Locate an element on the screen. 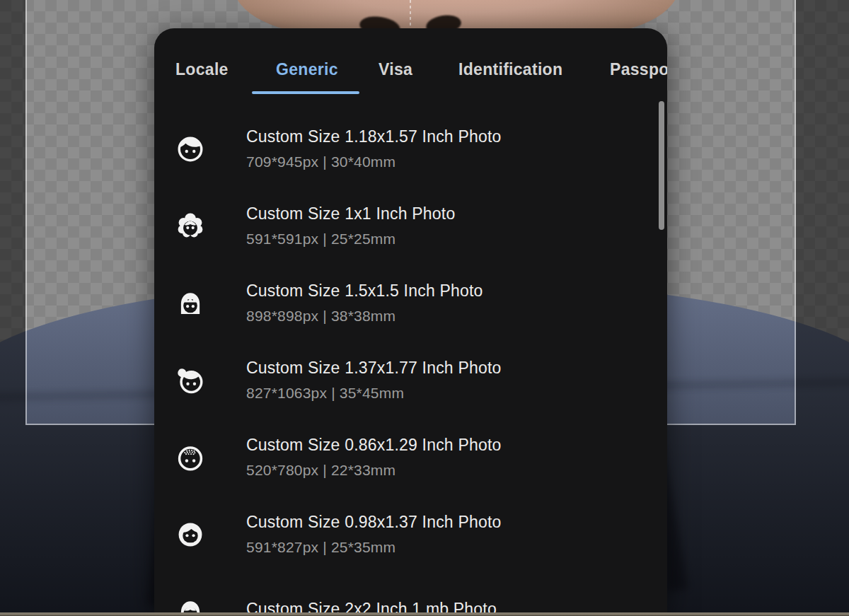  size-option-title: Custom Size 1.37x1.77 Inch Photo is located at coordinates (374, 368).